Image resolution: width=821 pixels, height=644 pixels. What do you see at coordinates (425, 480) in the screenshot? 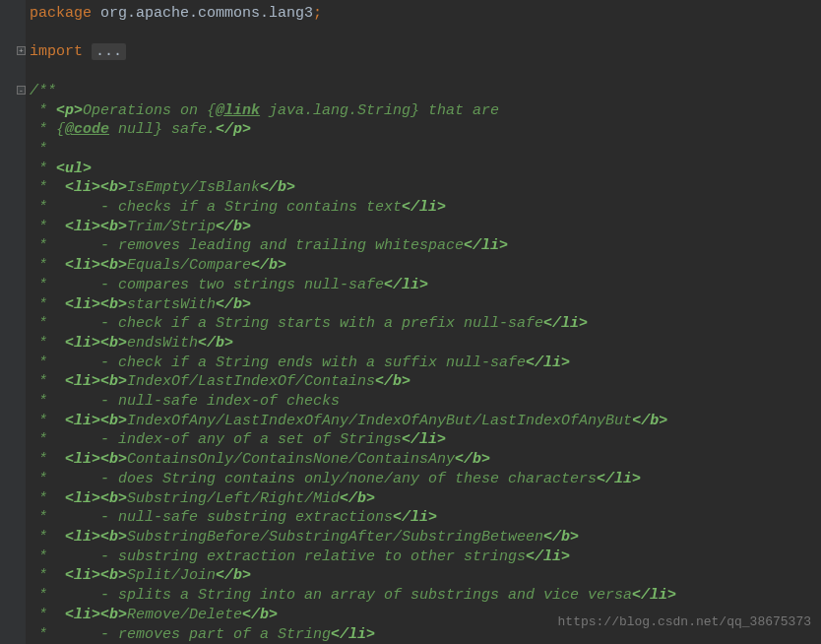
I see `javadoc-line: * - does String contains only/none/any o…` at bounding box center [425, 480].